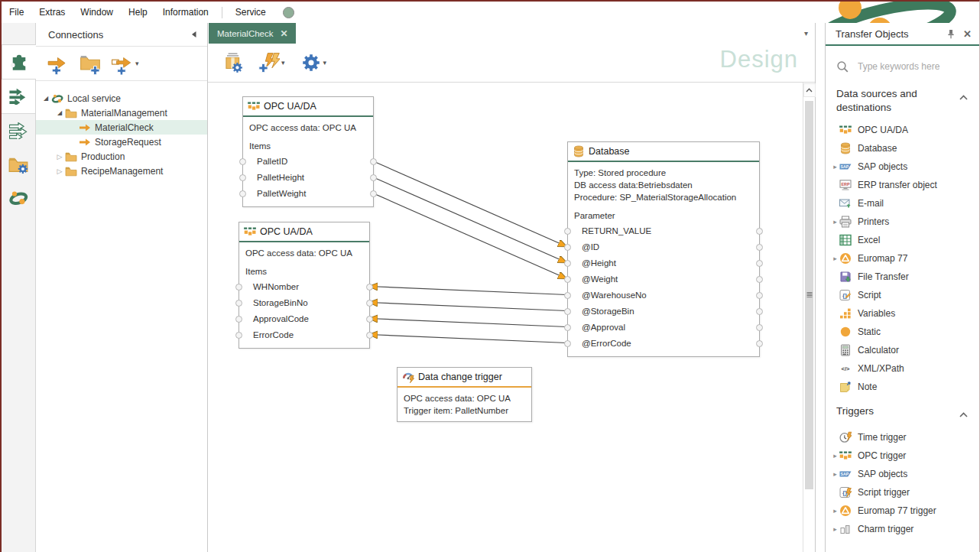 The image size is (980, 552). I want to click on node-item: @Weight, so click(664, 280).